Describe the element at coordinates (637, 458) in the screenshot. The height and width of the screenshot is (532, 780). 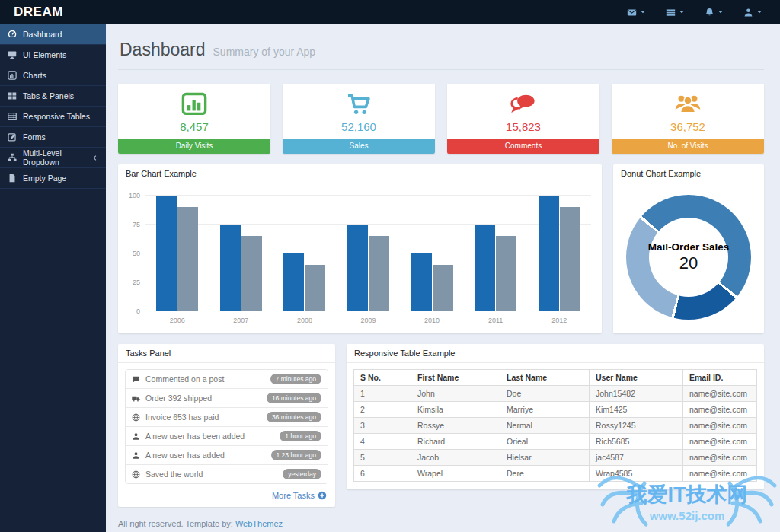
I see `table-cell: jac4587` at that location.